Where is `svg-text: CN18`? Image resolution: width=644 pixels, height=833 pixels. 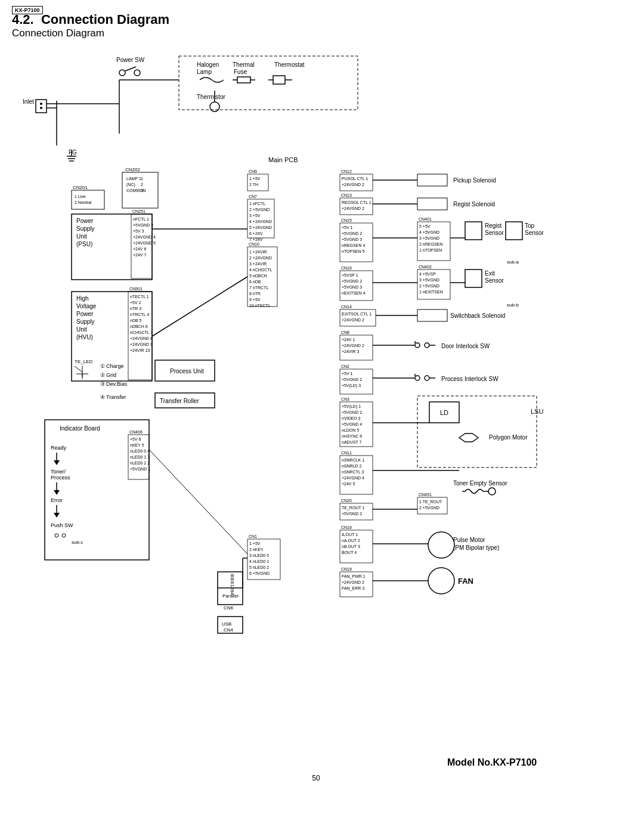
svg-text: CN18 is located at coordinates (346, 527).